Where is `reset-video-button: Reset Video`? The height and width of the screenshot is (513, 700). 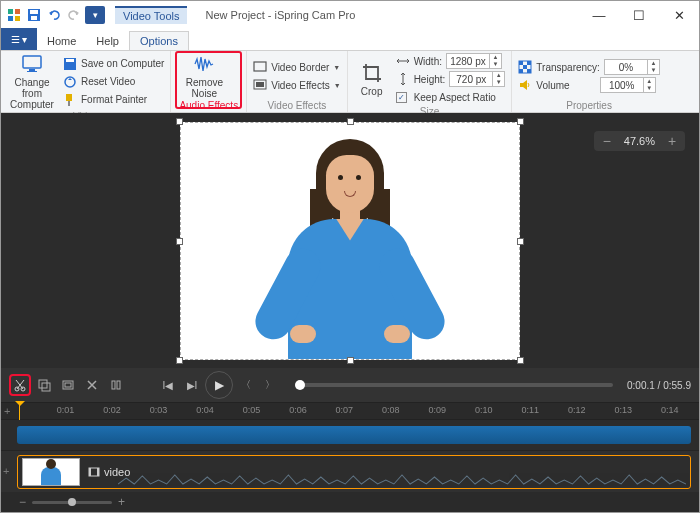 reset-video-button: Reset Video is located at coordinates (114, 82).